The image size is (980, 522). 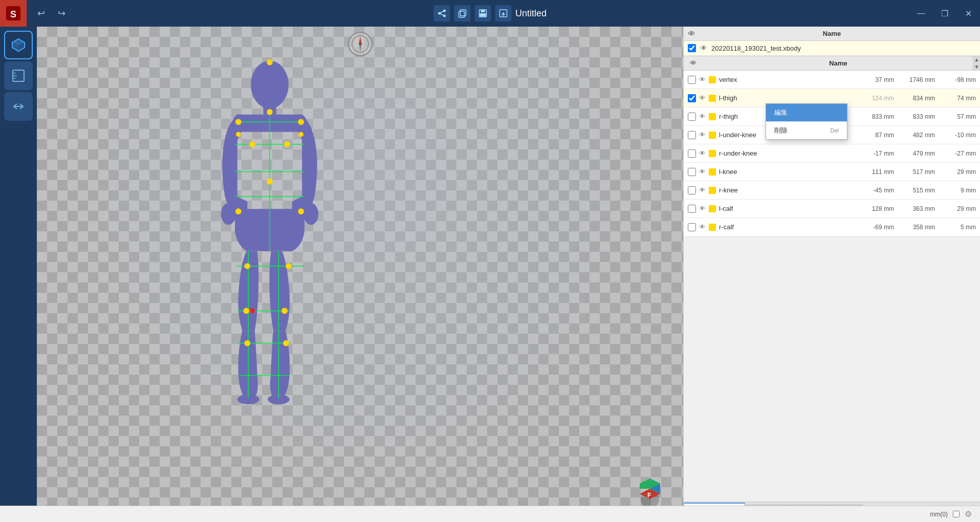 I want to click on scroll-down-arrow: ▼, so click(x=976, y=67).